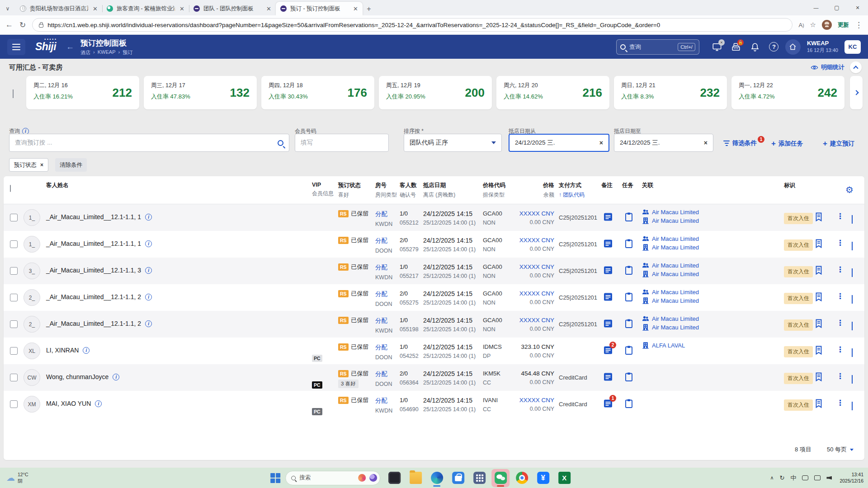 This screenshot has width=868, height=488. I want to click on availability-day-card: 周三, 12月 17 入住率 47.83% 132, so click(200, 93).